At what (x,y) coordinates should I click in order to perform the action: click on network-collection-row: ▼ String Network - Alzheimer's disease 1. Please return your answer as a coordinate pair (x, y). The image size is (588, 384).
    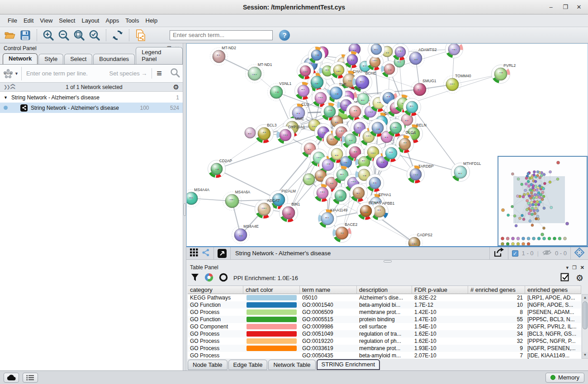
    Looking at the image, I should click on (91, 98).